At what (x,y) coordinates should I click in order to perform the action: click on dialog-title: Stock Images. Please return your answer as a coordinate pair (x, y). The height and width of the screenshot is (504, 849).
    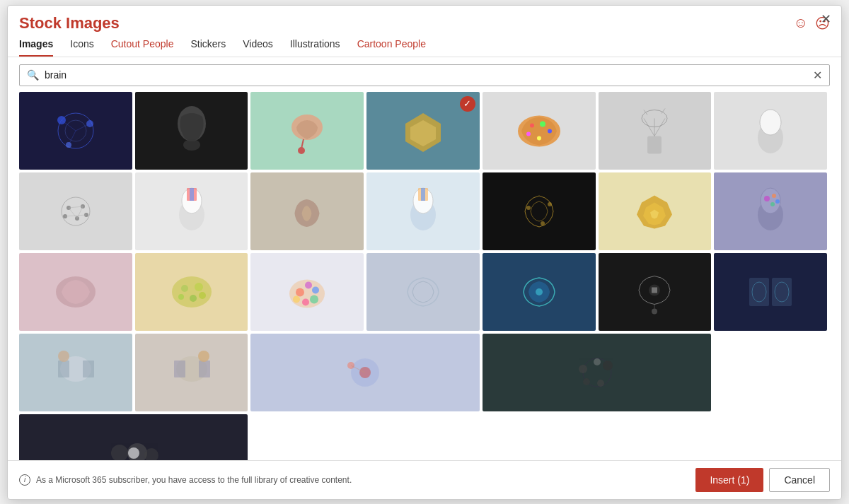
    Looking at the image, I should click on (69, 23).